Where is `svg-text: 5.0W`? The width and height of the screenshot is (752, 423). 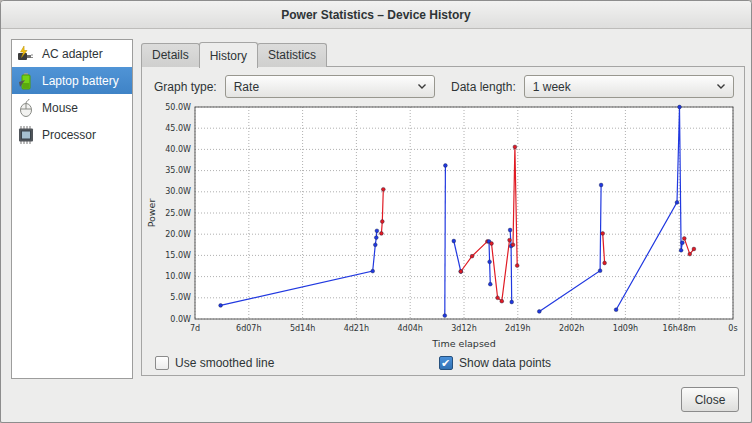 svg-text: 5.0W is located at coordinates (180, 298).